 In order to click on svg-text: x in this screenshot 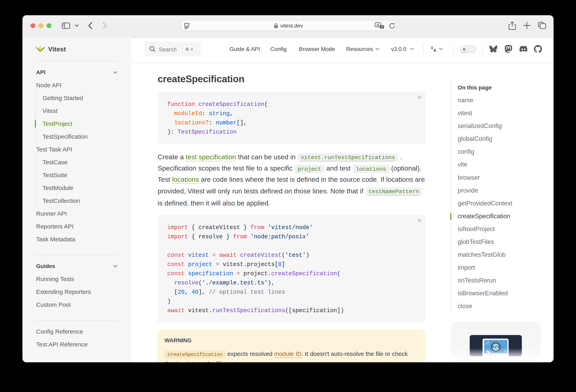, I will do `click(382, 27)`.